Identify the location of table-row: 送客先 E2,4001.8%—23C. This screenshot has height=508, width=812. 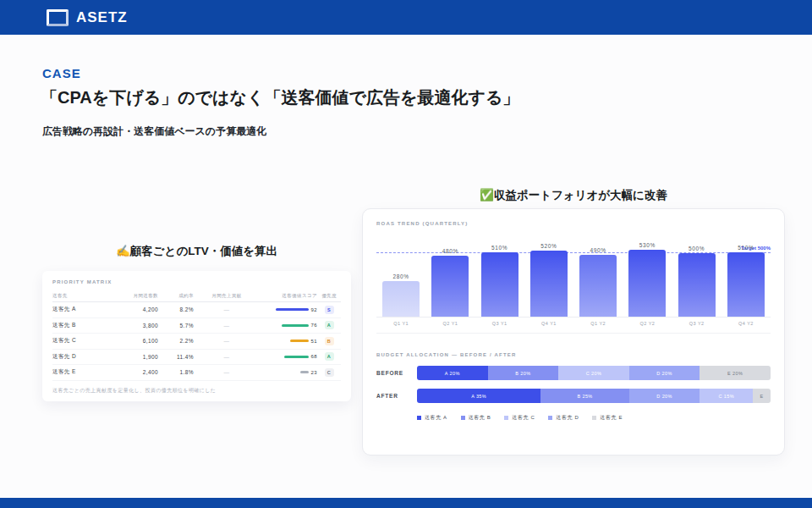
(196, 373).